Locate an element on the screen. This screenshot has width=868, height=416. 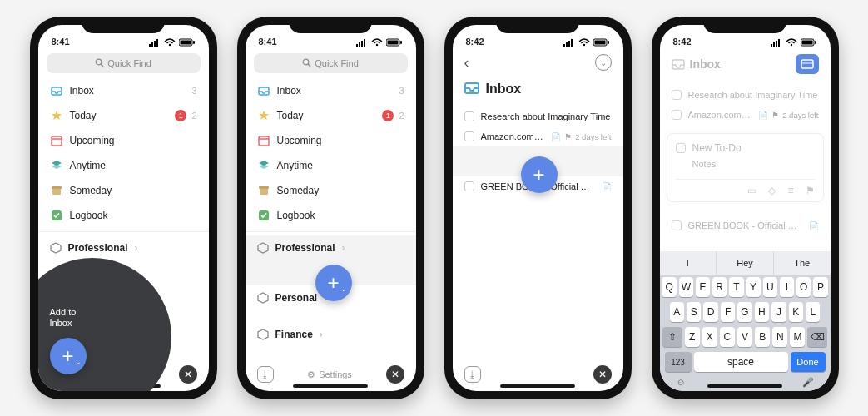
key: N is located at coordinates (780, 337).